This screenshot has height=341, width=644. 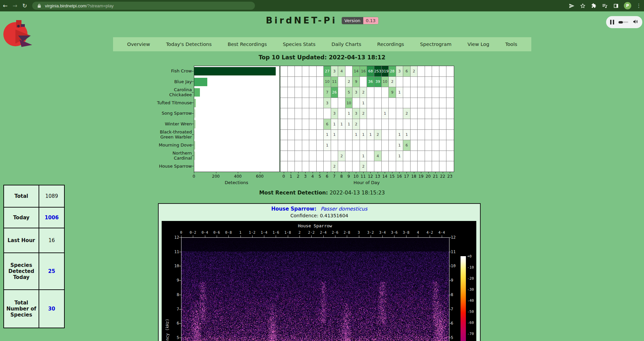 What do you see at coordinates (457, 266) in the screenshot?
I see `spectrogram-freq-label-right: 10` at bounding box center [457, 266].